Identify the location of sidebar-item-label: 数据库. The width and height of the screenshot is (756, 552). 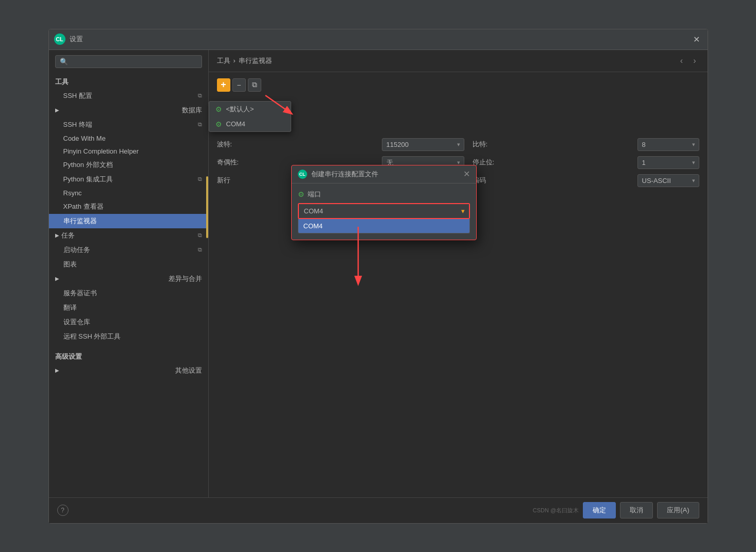
(192, 110).